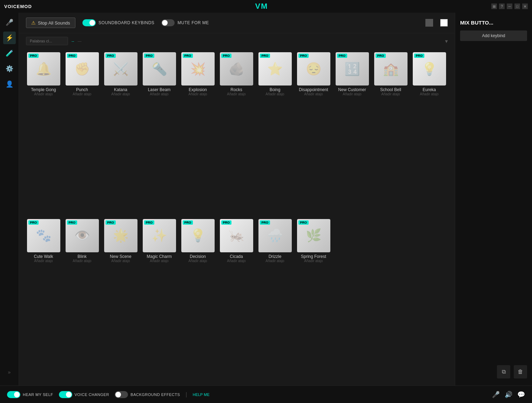 The image size is (532, 403). I want to click on boing-icon: ⭐, so click(275, 69).